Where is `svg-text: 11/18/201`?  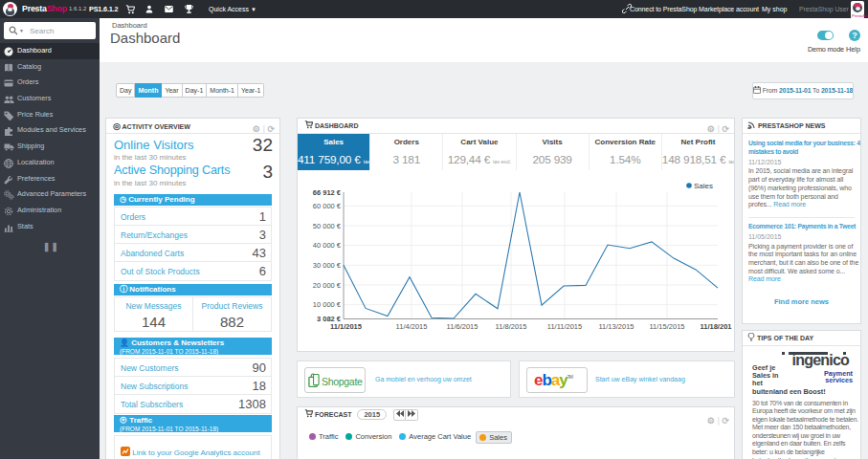 svg-text: 11/18/201 is located at coordinates (716, 327).